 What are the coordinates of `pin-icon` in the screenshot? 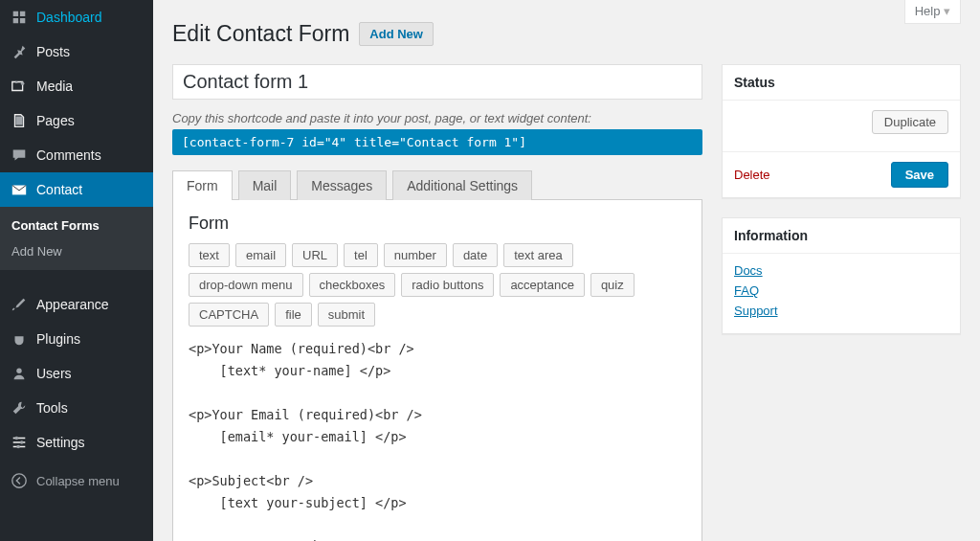 It's located at (19, 52).